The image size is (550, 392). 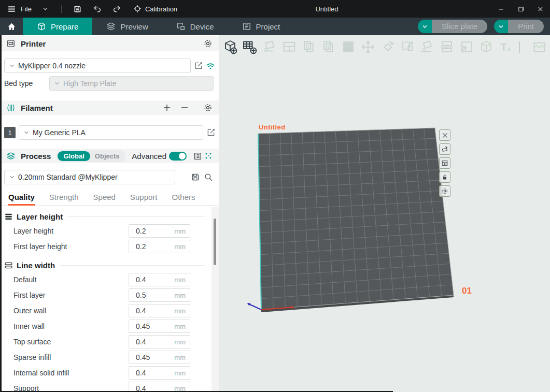 I want to click on param-row: Support 0.4 mm, so click(x=106, y=387).